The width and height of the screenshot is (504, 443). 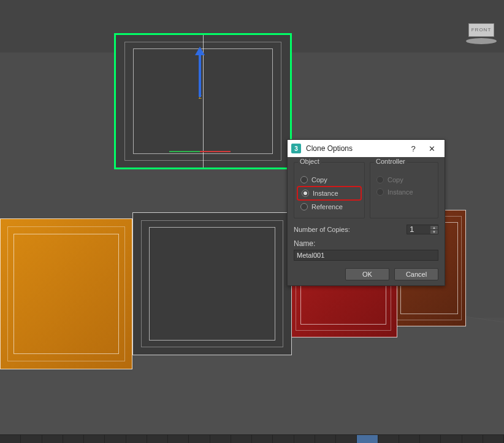 I want to click on group-legend-object: Object, so click(x=310, y=161).